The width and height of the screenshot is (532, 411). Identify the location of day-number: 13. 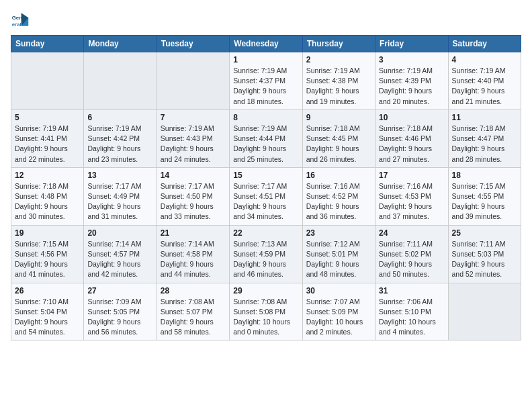
(120, 175).